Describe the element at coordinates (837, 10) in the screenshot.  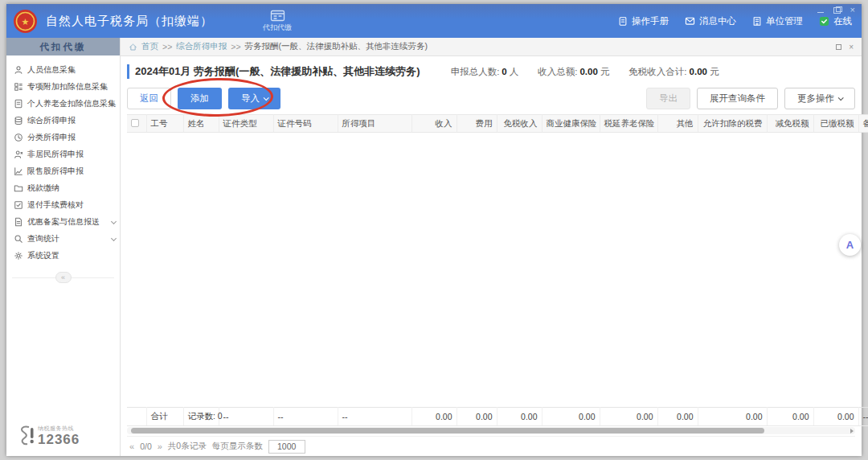
I see `restore-icon` at that location.